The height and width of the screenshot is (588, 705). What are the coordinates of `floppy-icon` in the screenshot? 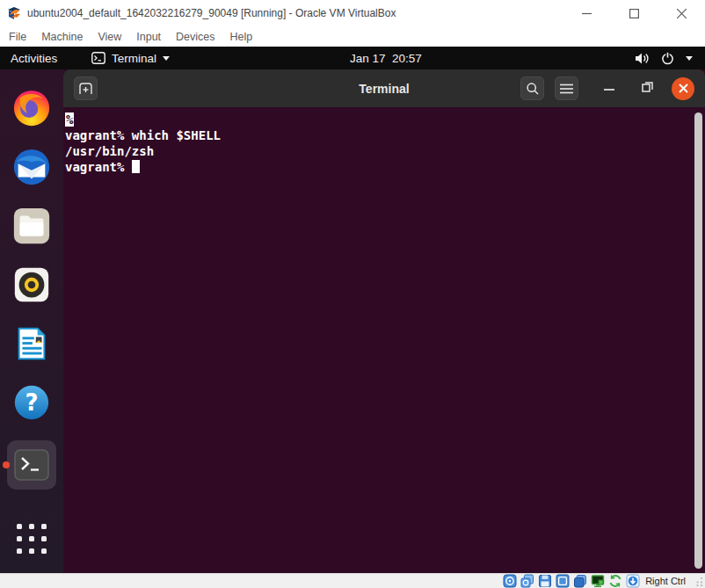 It's located at (545, 581).